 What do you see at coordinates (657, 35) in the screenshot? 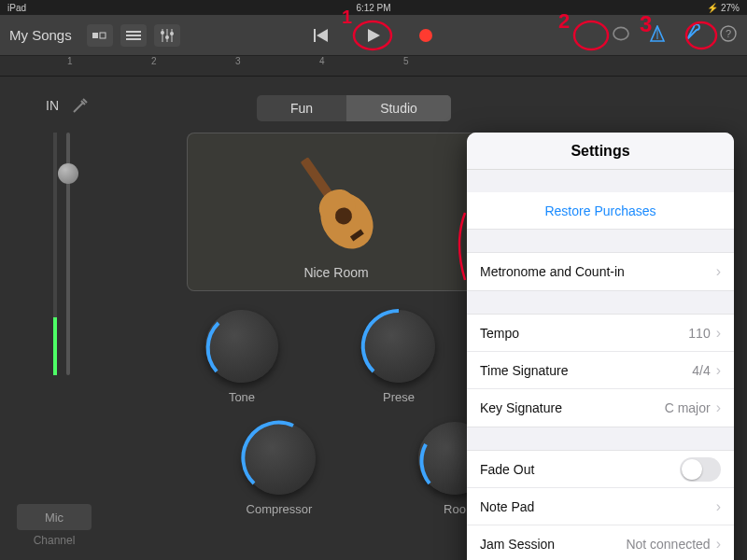
I see `metronome-icon` at bounding box center [657, 35].